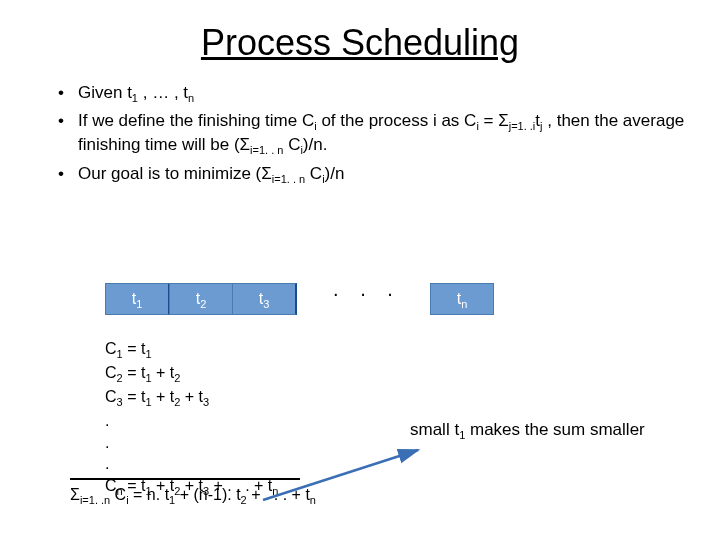 The width and height of the screenshot is (720, 540). What do you see at coordinates (355, 296) in the screenshot?
I see `timeline-boxes: t1t2t3. . .tn` at bounding box center [355, 296].